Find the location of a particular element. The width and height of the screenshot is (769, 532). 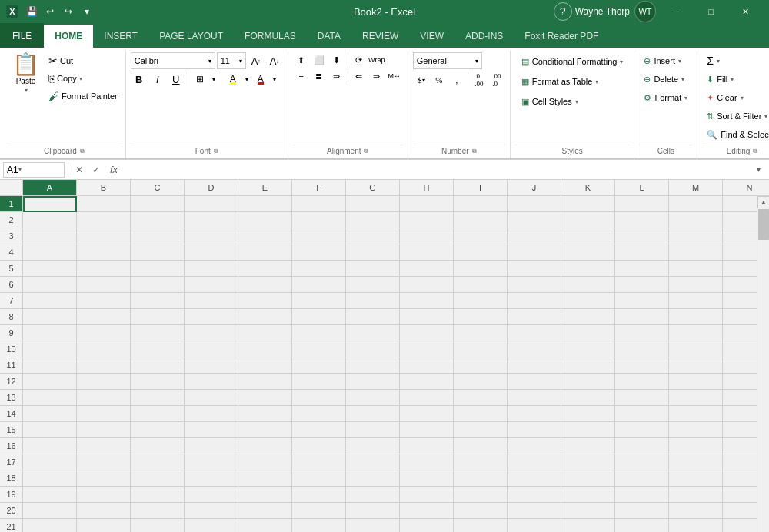

row-num-21: 21 is located at coordinates (11, 526).